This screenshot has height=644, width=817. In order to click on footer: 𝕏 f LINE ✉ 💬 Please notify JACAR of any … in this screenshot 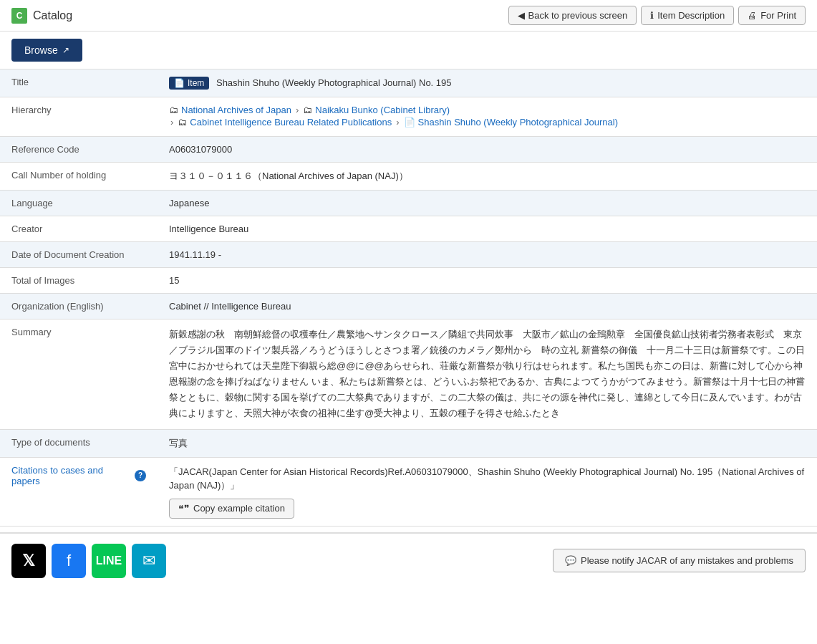, I will do `click(408, 560)`.